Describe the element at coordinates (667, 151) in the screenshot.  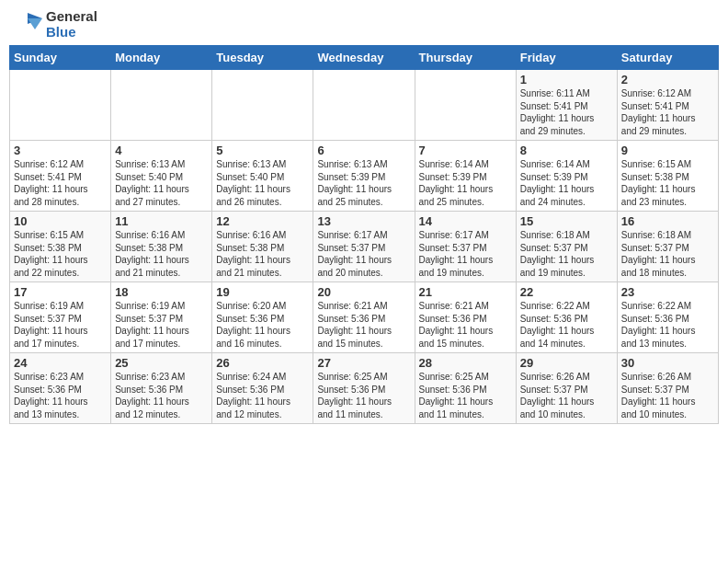
I see `day-number: 9` at that location.